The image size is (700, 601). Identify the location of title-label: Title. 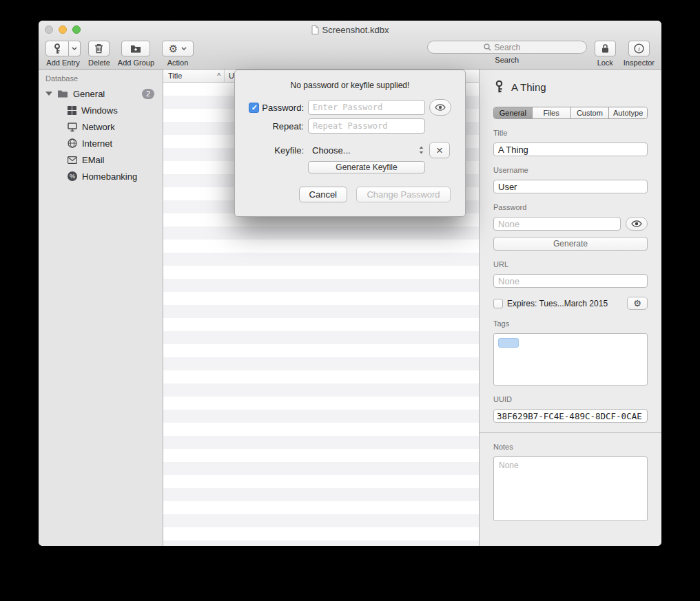
(570, 133).